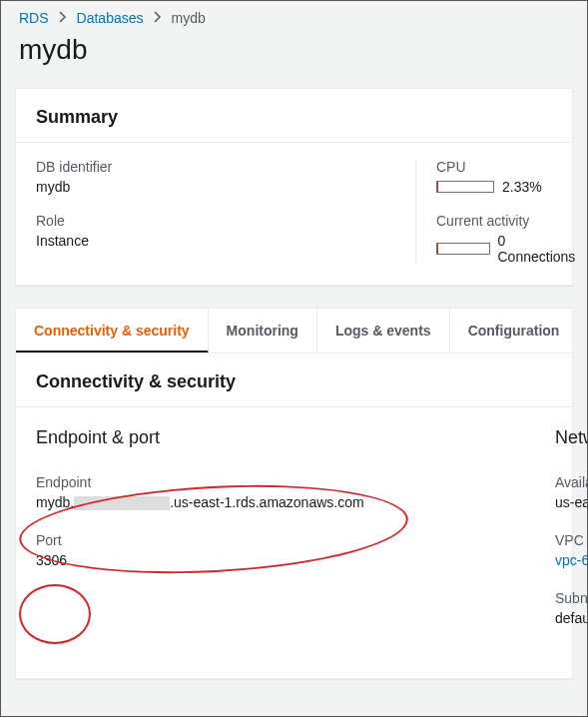  What do you see at coordinates (522, 187) in the screenshot?
I see `cpu-value: 2.33%` at bounding box center [522, 187].